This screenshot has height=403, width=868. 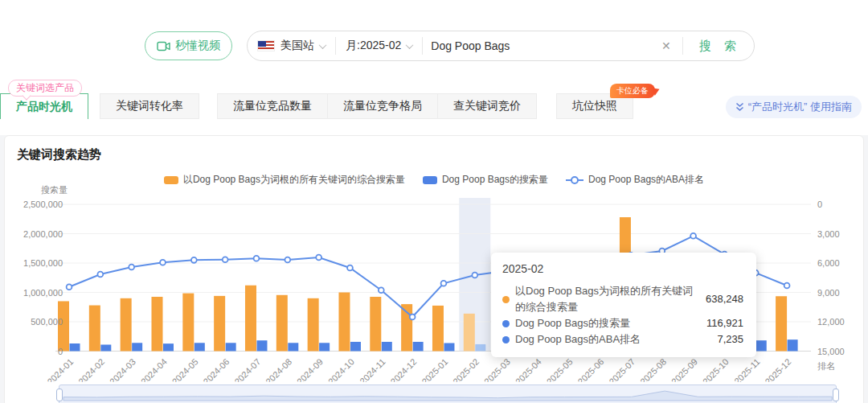 I want to click on tooltip-row: Dog Poop Bags的ABA排名7,235, so click(x=623, y=339).